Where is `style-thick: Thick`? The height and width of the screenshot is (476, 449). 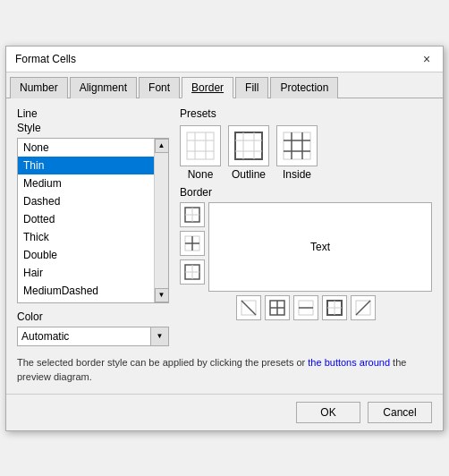 style-thick: Thick is located at coordinates (86, 237).